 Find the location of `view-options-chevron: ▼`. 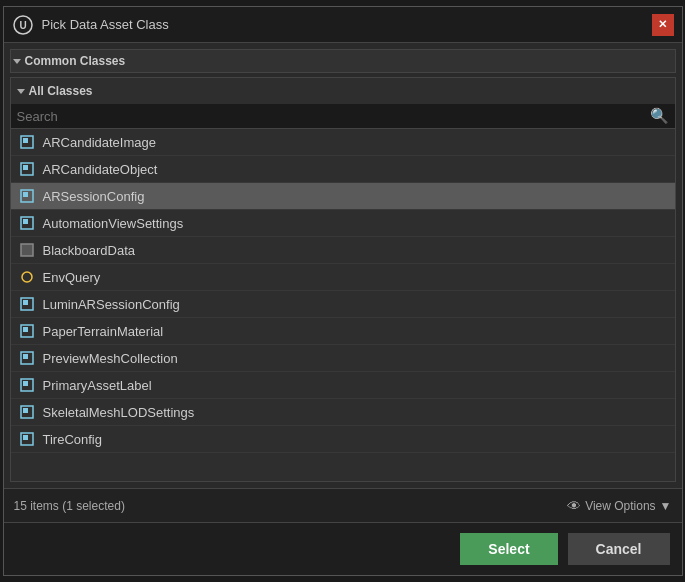

view-options-chevron: ▼ is located at coordinates (666, 506).